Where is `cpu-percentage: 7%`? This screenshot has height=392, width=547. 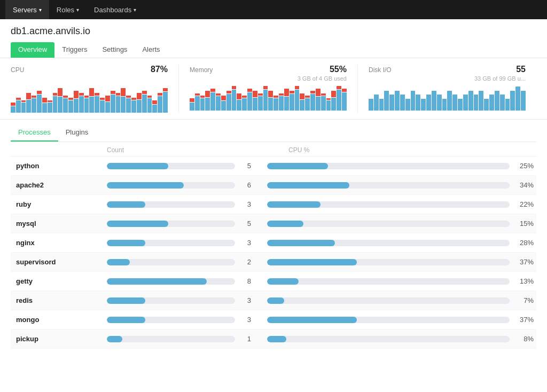 cpu-percentage: 7% is located at coordinates (523, 300).